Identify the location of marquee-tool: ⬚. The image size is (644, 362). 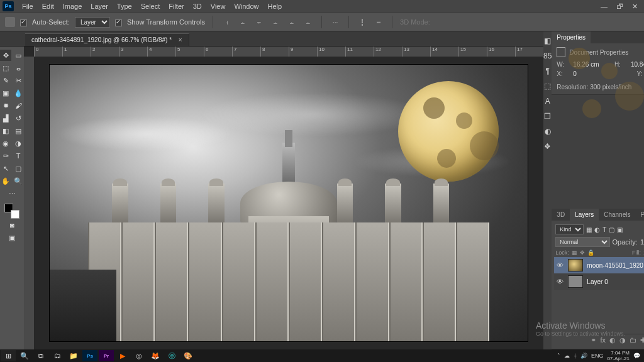
(6, 68).